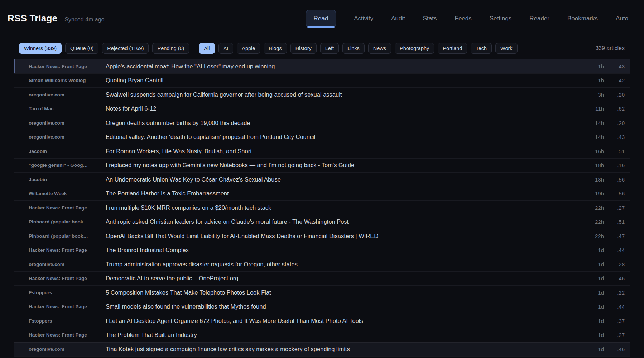 The height and width of the screenshot is (358, 644). What do you see at coordinates (322, 151) in the screenshot?
I see `article-row: Jacobin For Roman Workers, Life Was Nast…` at bounding box center [322, 151].